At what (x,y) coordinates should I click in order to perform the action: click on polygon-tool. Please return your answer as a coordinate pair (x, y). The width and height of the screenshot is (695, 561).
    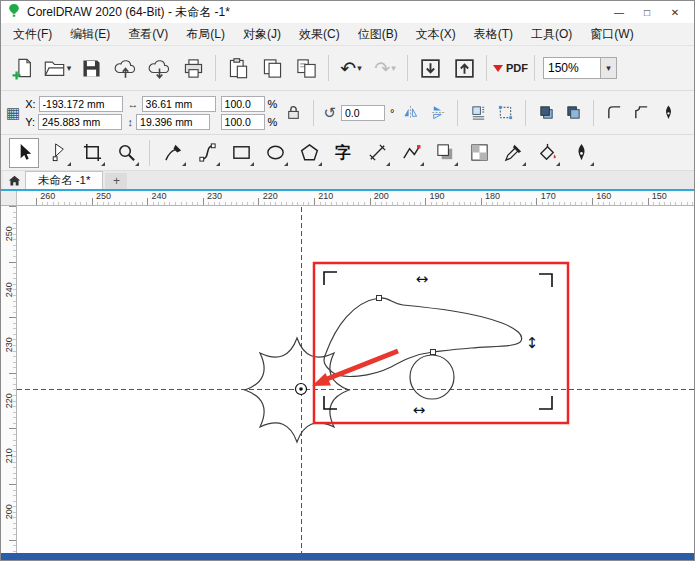
    Looking at the image, I should click on (309, 153).